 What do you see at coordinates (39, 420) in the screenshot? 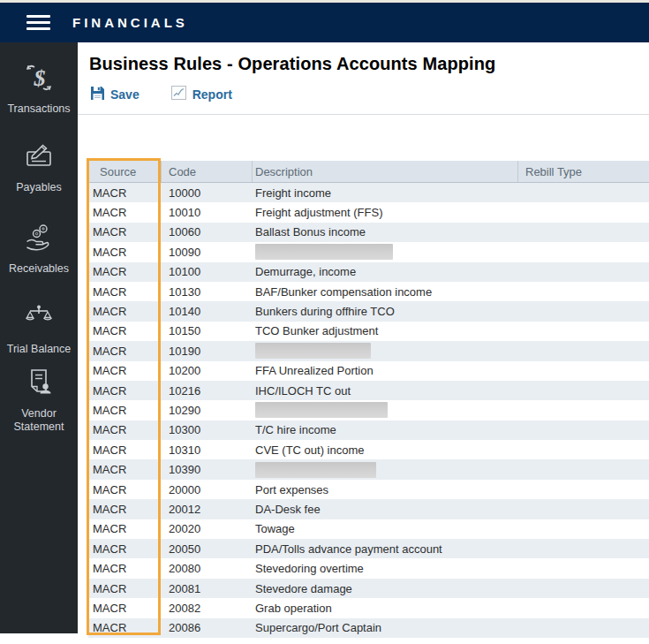
I see `sidebar-item-label: Vendor Statement` at bounding box center [39, 420].